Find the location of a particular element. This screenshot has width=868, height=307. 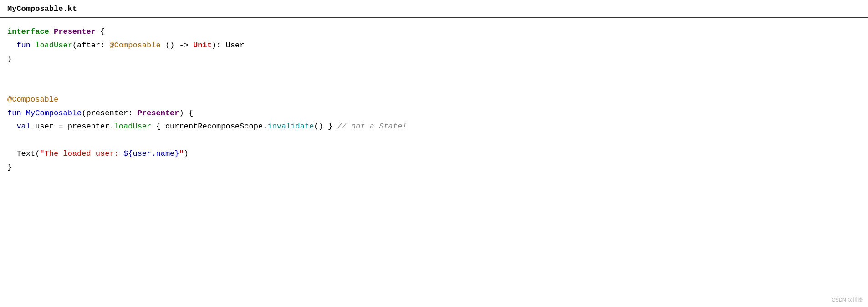

text-paren-close: ) is located at coordinates (186, 154).